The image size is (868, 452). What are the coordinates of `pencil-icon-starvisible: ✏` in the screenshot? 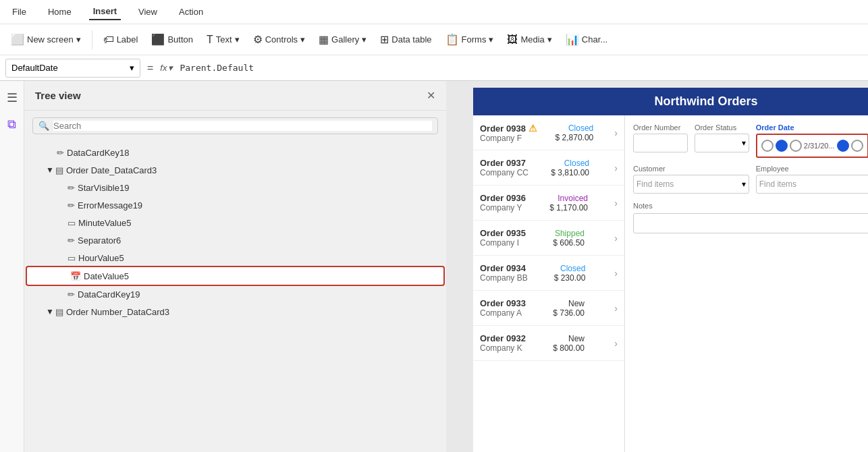 It's located at (72, 188).